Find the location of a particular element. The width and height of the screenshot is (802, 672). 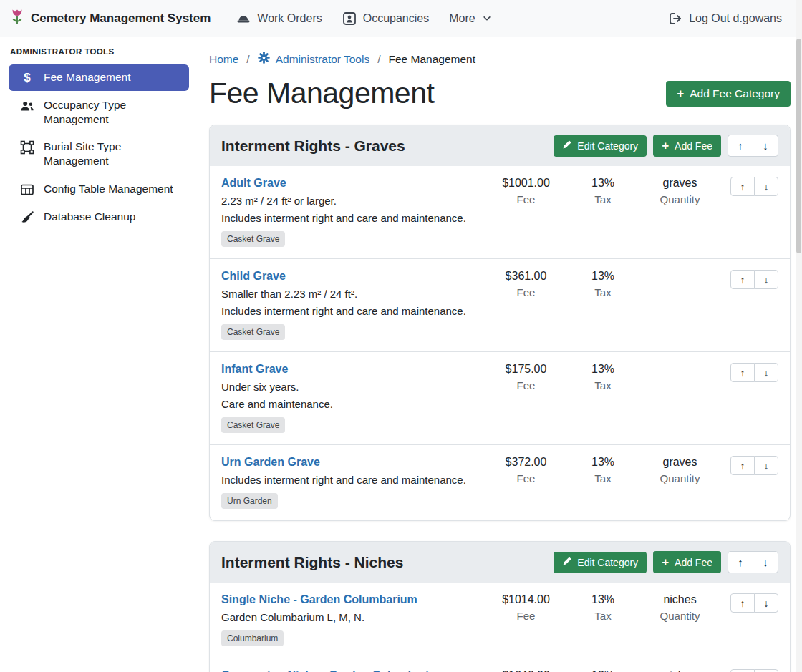

fee-type-badge: Casket Grave is located at coordinates (253, 239).